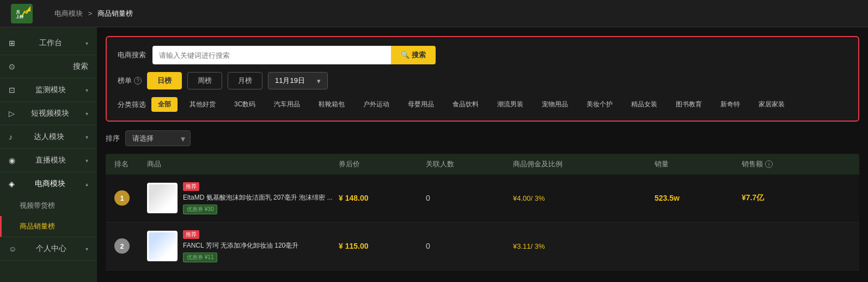  I want to click on sales-cell-1: 523.5w, so click(698, 198).